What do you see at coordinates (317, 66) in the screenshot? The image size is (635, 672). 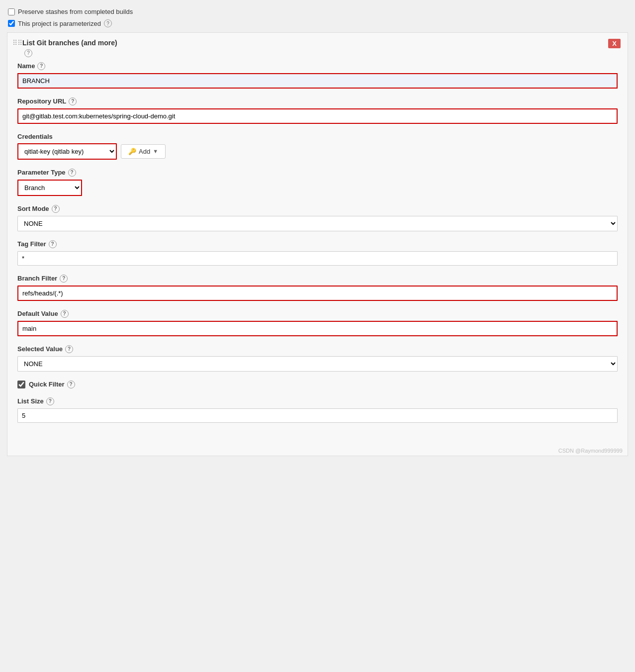 I see `name-label: Name ?` at bounding box center [317, 66].